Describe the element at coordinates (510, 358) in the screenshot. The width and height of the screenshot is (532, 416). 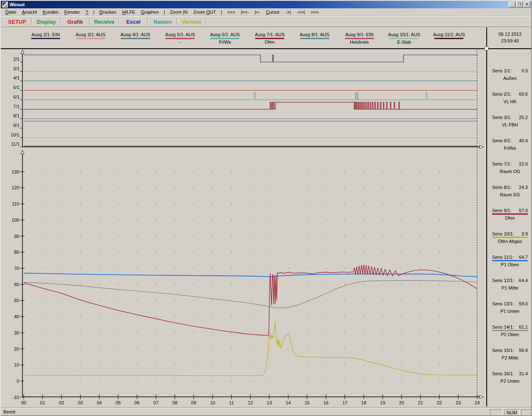
I see `sensor-name: P2 Mitte` at that location.